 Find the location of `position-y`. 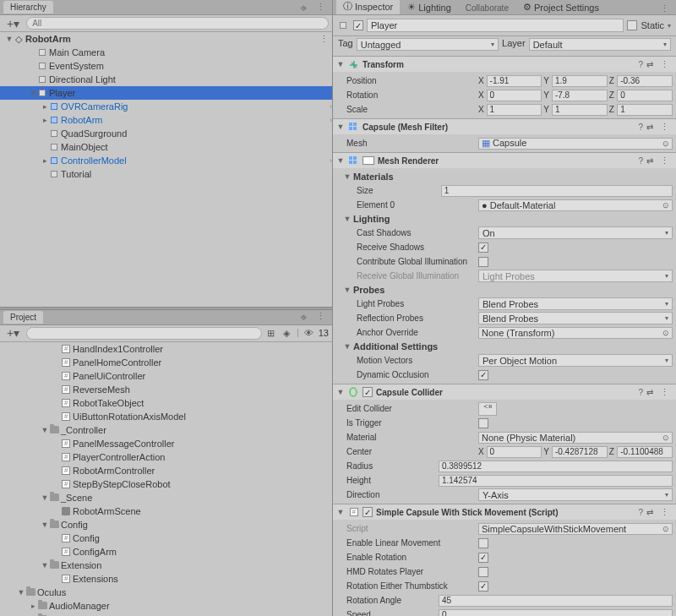

position-y is located at coordinates (580, 81).